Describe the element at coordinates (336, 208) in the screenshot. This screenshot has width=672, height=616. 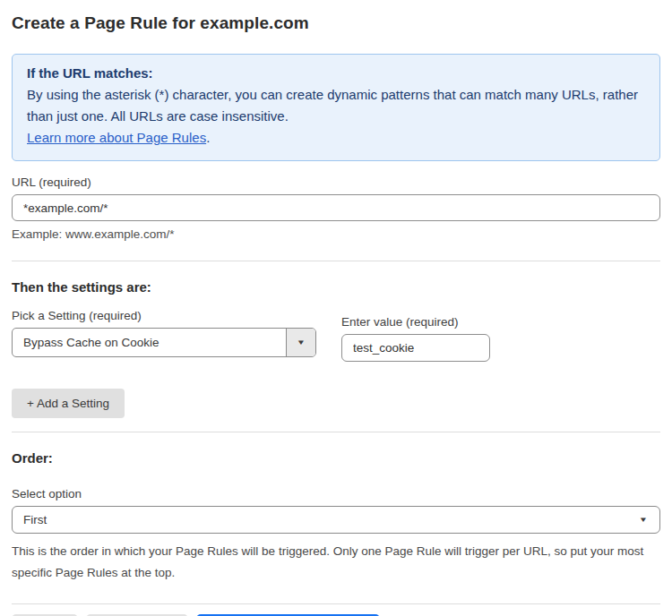
I see `url-input` at that location.